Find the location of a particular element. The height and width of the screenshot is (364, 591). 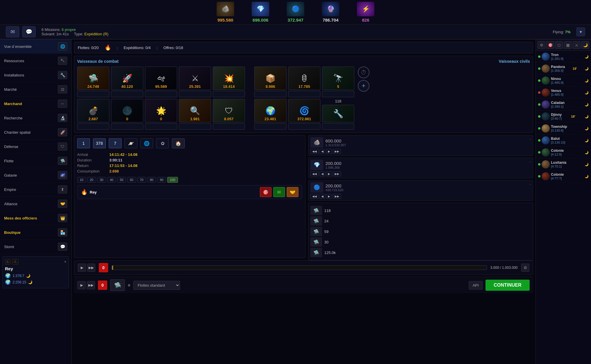

player-card-close: × is located at coordinates (65, 262).